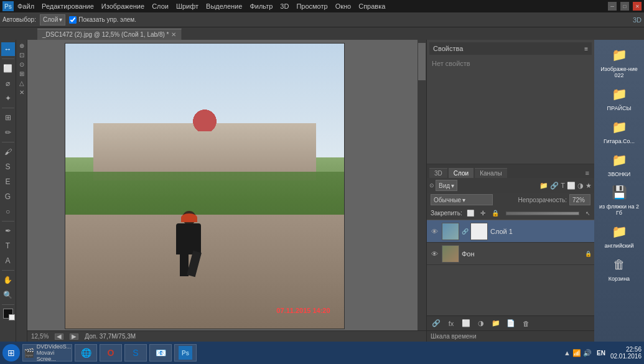 The width and height of the screenshot is (644, 364). Describe the element at coordinates (434, 254) in the screenshot. I see `layer-visibility-fon: 👁` at that location.